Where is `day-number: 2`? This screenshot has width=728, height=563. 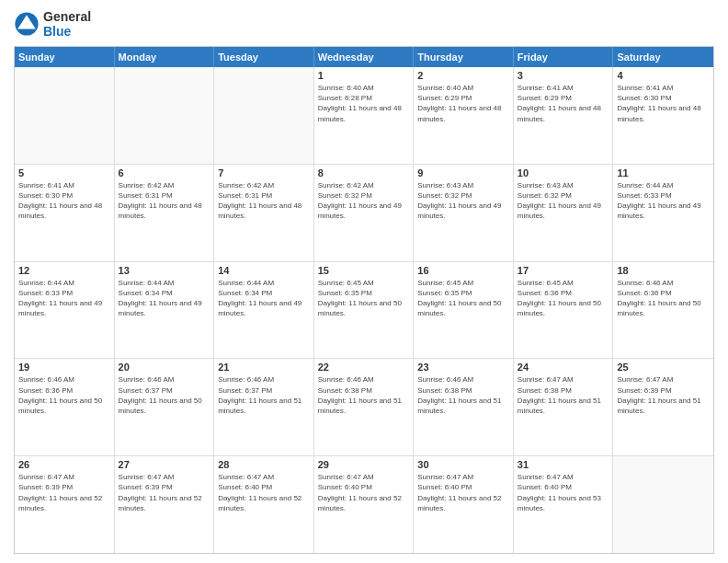 day-number: 2 is located at coordinates (463, 75).